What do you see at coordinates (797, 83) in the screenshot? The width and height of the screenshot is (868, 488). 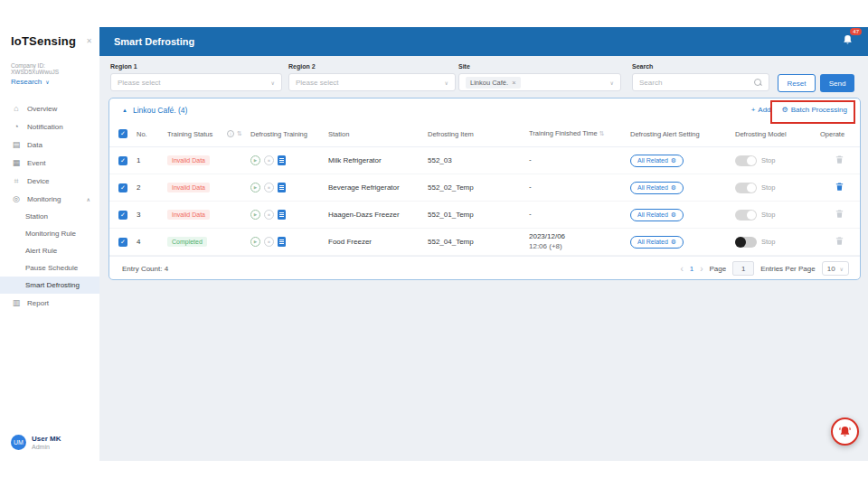 I see `reset-button: Reset` at bounding box center [797, 83].